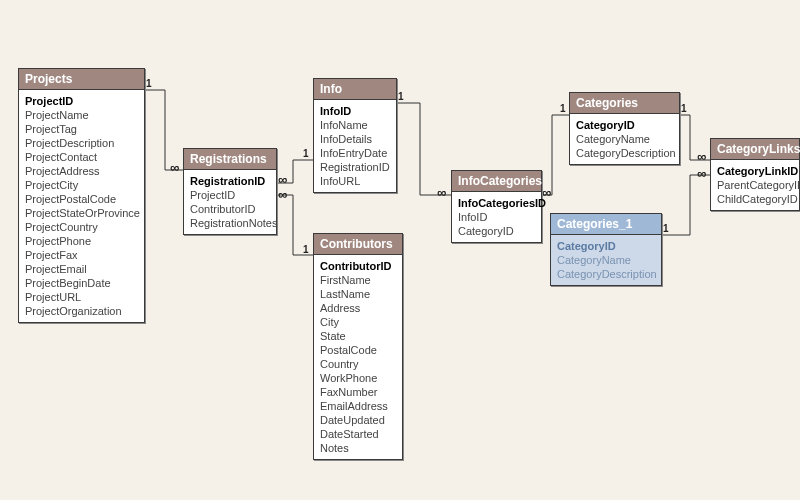  What do you see at coordinates (755, 150) in the screenshot?
I see `entity-header: CategoryLinks` at bounding box center [755, 150].